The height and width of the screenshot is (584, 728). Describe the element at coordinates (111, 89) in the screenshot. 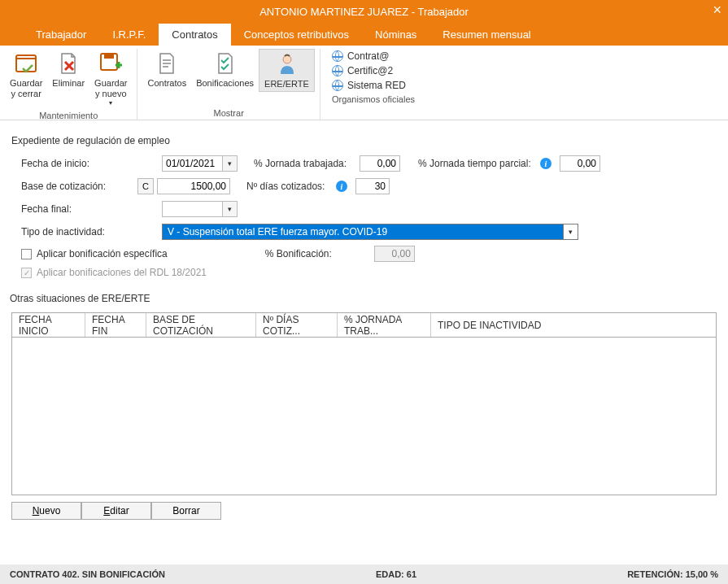

I see `guardar-nuevo-label: Guardary nuevo` at that location.